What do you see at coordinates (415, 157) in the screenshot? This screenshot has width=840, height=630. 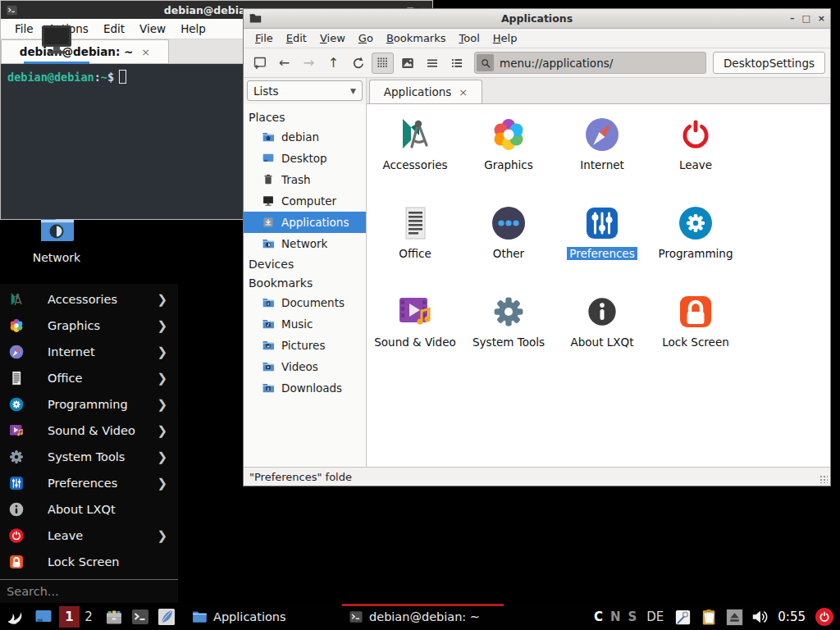 I see `grid-item-accessories: Accessories` at bounding box center [415, 157].